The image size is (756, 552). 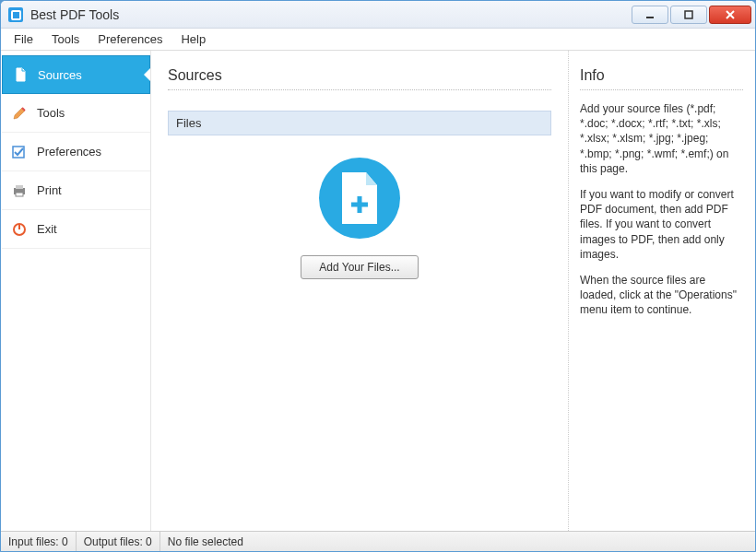 What do you see at coordinates (194, 39) in the screenshot?
I see `menu-help: Help` at bounding box center [194, 39].